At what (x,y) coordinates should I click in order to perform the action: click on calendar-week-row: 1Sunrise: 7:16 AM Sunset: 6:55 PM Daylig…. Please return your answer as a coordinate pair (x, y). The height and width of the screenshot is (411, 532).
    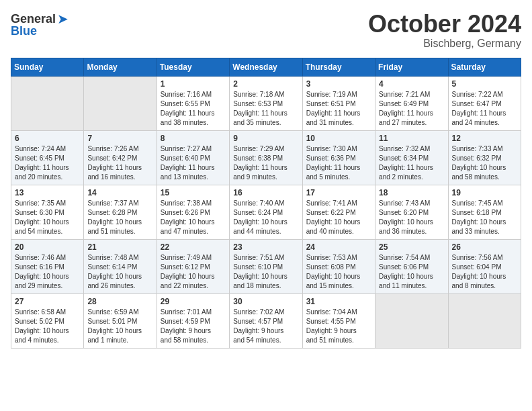
    Looking at the image, I should click on (266, 103).